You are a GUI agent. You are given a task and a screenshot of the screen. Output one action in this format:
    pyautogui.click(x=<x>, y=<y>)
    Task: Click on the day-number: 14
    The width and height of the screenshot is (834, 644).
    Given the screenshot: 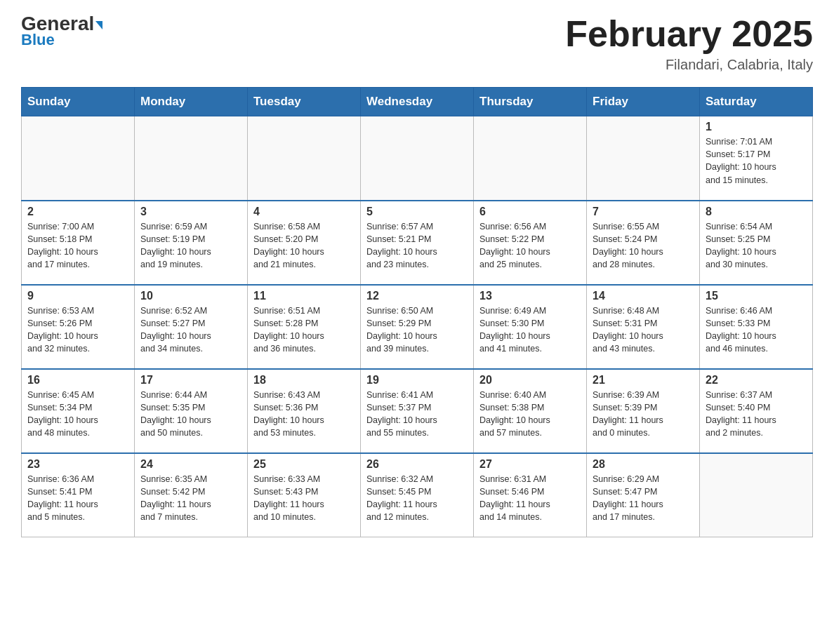 What is the action you would take?
    pyautogui.click(x=643, y=296)
    